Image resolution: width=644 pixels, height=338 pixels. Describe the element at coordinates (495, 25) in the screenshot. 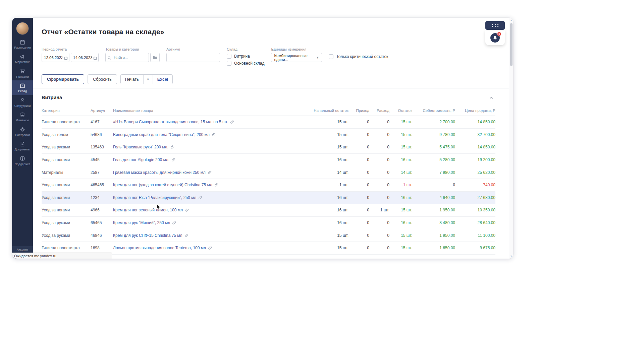

I see `apps-grid-button` at that location.